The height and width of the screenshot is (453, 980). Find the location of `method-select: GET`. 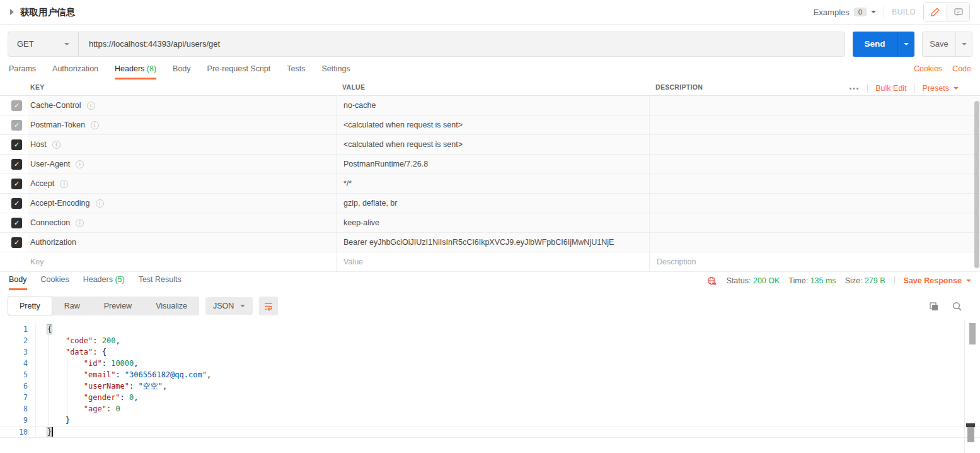

method-select: GET is located at coordinates (43, 44).